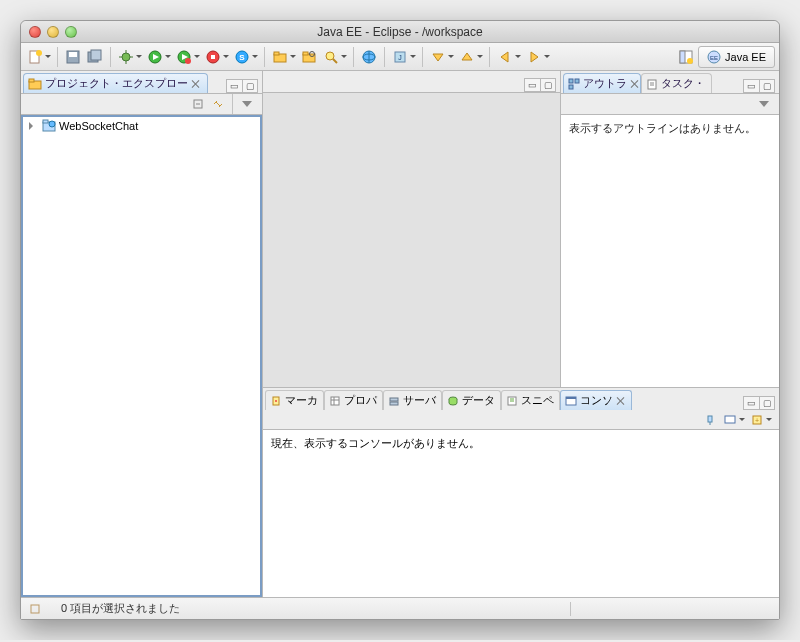 The image size is (800, 642). I want to click on tab-tasks: タスク・, so click(676, 83).